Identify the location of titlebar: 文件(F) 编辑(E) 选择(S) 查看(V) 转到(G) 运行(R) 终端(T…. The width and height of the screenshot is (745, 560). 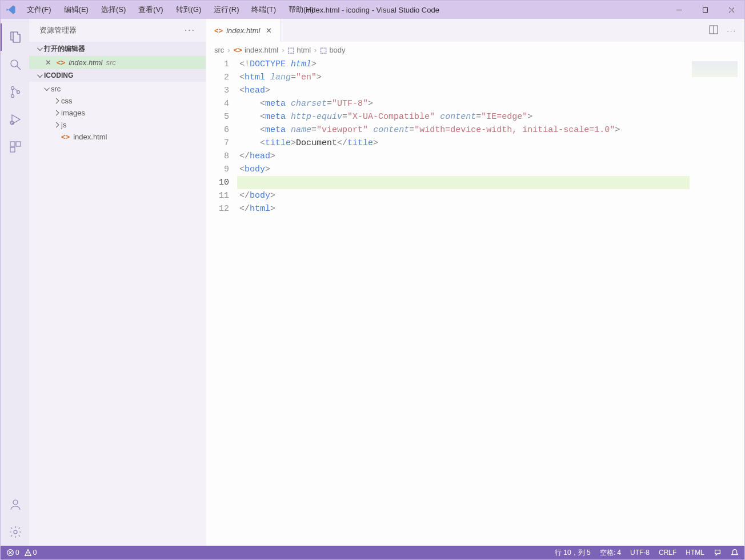
(372, 10).